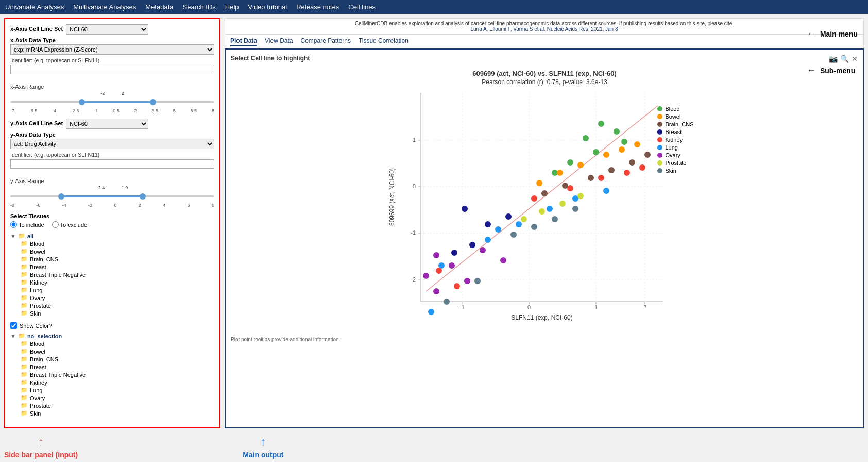 The height and width of the screenshot is (462, 868). What do you see at coordinates (107, 124) in the screenshot?
I see `y-axis-cell-line-select: NCI-60` at bounding box center [107, 124].